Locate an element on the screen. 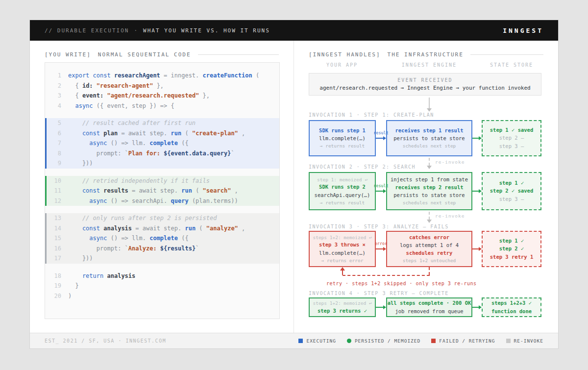 The image size is (588, 370). code-token: prompt: ` is located at coordinates (98, 248).